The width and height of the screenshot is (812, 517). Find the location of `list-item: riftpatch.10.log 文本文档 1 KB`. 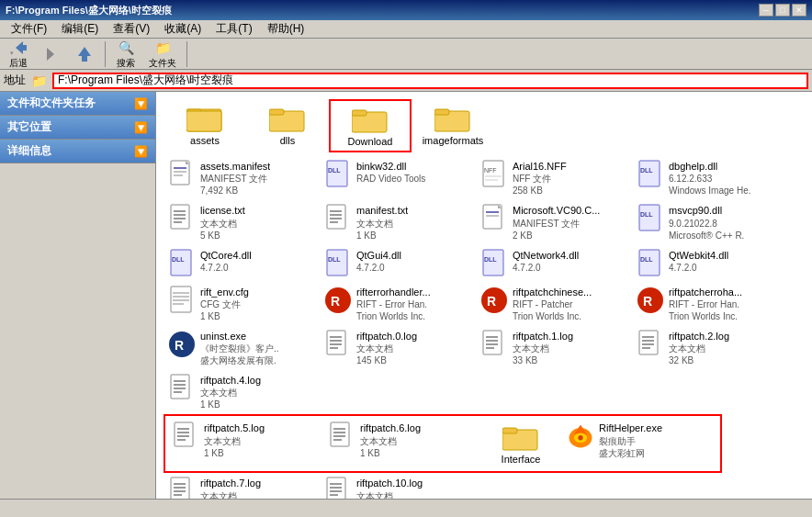

list-item: riftpatch.10.log 文本文档 1 KB is located at coordinates (398, 486).